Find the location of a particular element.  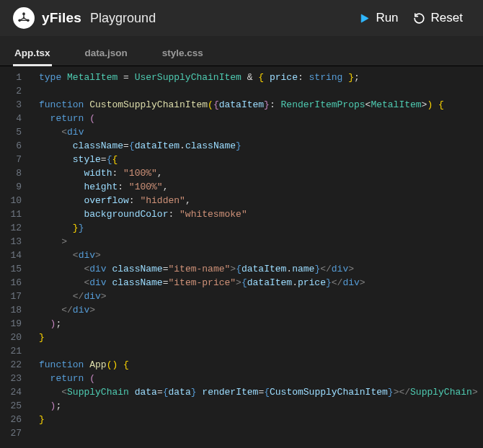

line-number: 24 is located at coordinates (14, 392).